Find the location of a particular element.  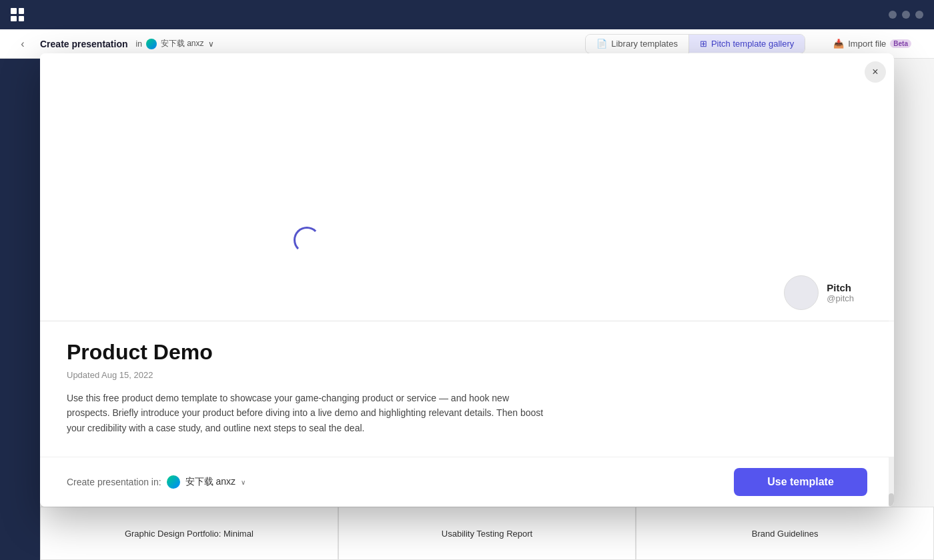

minimize-button is located at coordinates (893, 15).